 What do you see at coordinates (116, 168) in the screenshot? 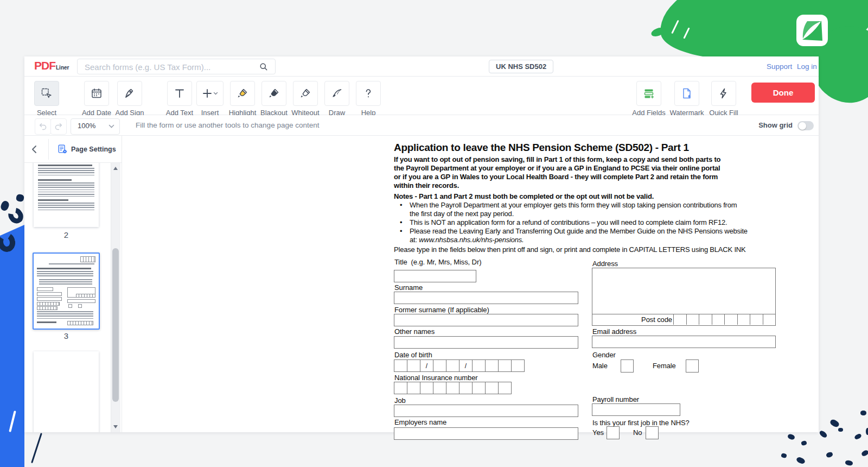
I see `scroll-up-arrow` at bounding box center [116, 168].